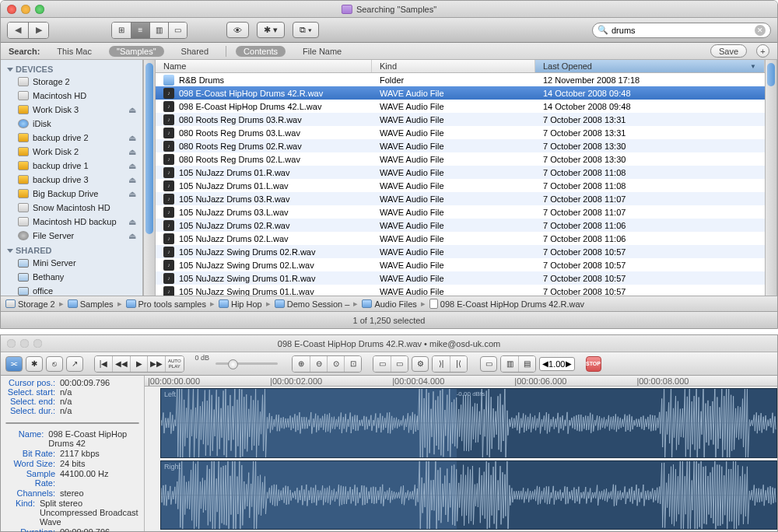 The height and width of the screenshot is (532, 778). What do you see at coordinates (760, 30) in the screenshot?
I see `clear-search-button: ✕` at bounding box center [760, 30].